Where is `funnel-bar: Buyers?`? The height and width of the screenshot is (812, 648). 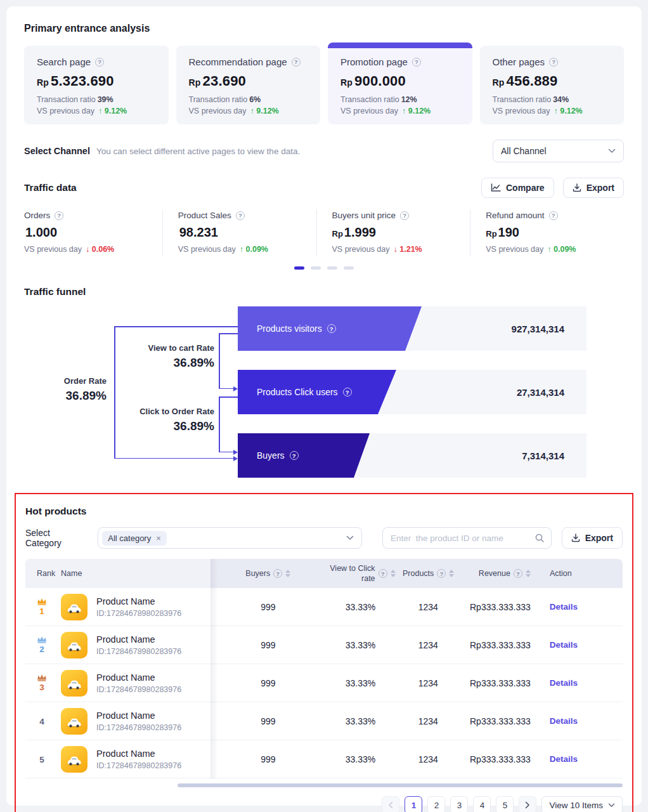 funnel-bar: Buyers? is located at coordinates (304, 455).